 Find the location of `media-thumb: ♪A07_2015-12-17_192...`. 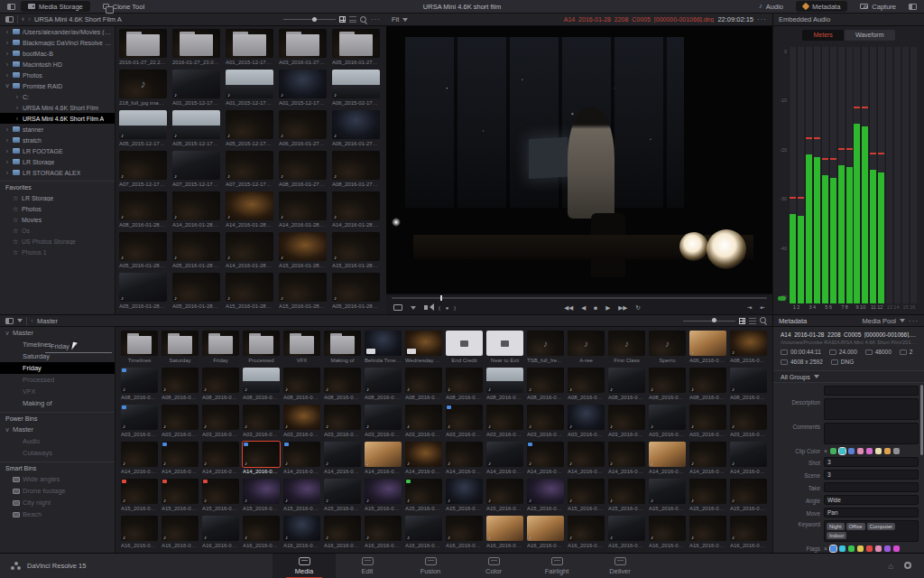

media-thumb: ♪A07_2015-12-17_192... is located at coordinates (249, 170).